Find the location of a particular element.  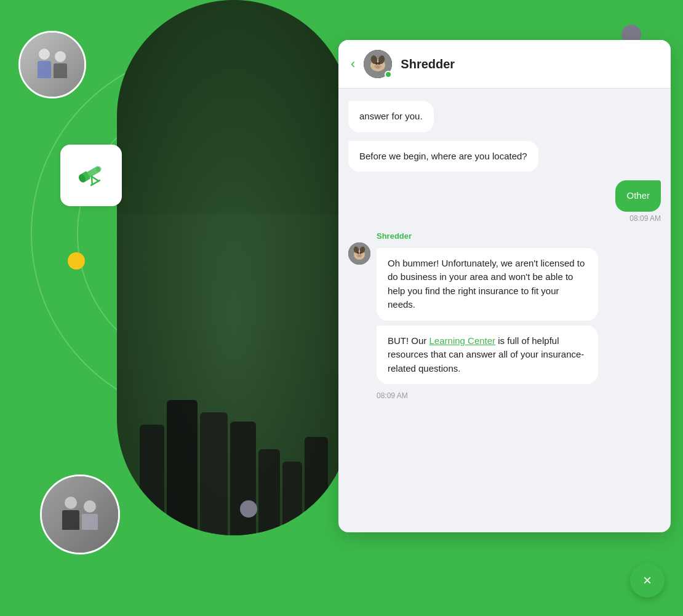

close-icon: × is located at coordinates (647, 580).